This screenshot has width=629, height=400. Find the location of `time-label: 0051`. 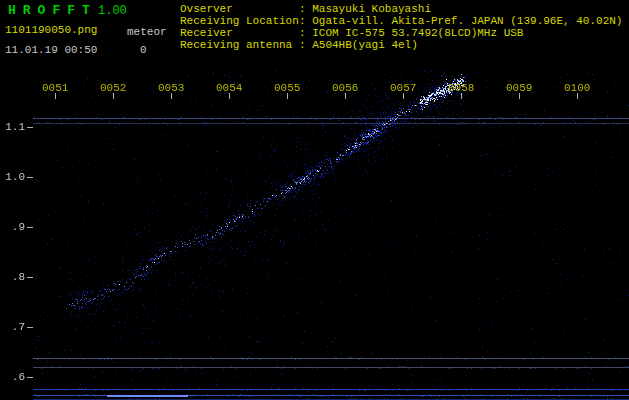

time-label: 0051 is located at coordinates (55, 88).